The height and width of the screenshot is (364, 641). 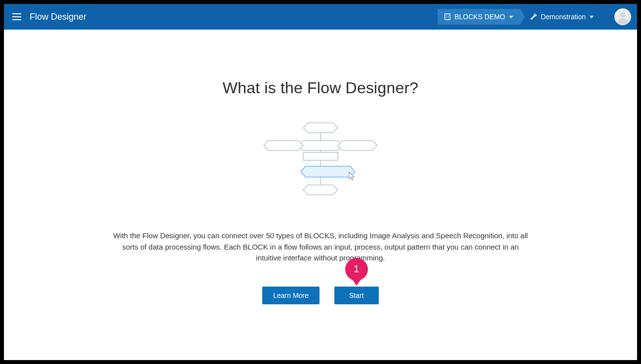 I want to click on app-title: Flow Designer, so click(x=58, y=17).